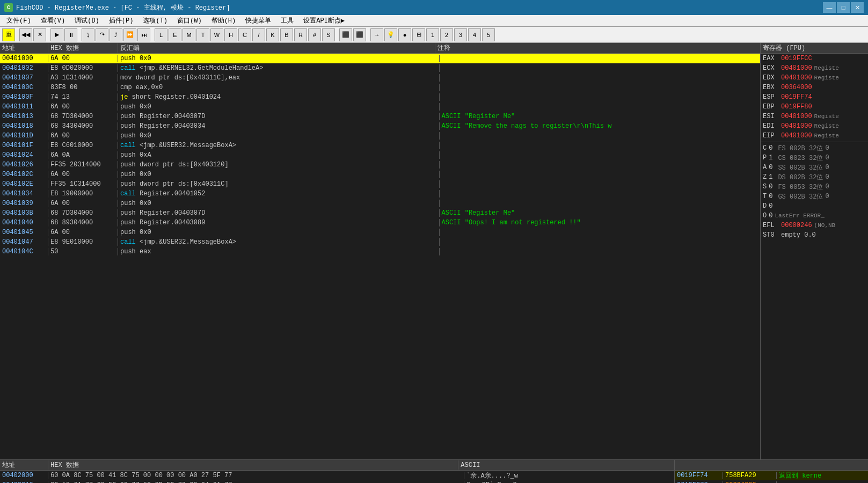 This screenshot has height=483, width=868. Describe the element at coordinates (360, 35) in the screenshot. I see `toolbar-q2: ⬛` at that location.